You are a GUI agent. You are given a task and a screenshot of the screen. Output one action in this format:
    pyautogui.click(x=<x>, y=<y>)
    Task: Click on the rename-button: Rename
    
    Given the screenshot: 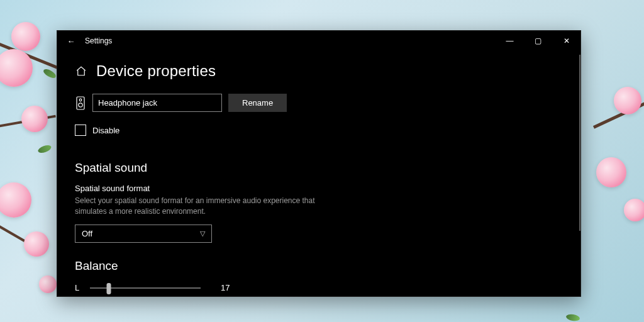 What is the action you would take?
    pyautogui.click(x=258, y=103)
    